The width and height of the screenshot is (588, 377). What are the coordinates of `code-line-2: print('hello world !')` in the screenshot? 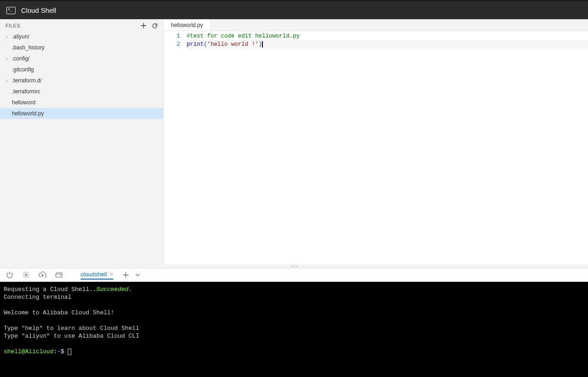 It's located at (387, 44).